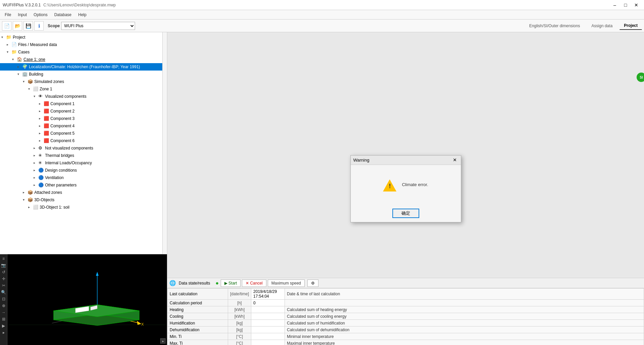  What do you see at coordinates (4, 265) in the screenshot?
I see `vp-tool-camera: 📷` at bounding box center [4, 265].